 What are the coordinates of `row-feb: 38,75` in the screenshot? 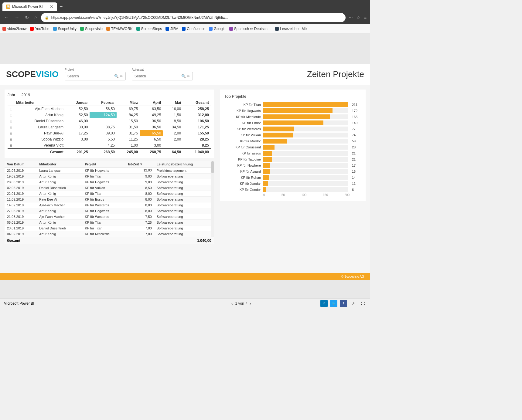 It's located at (103, 127).